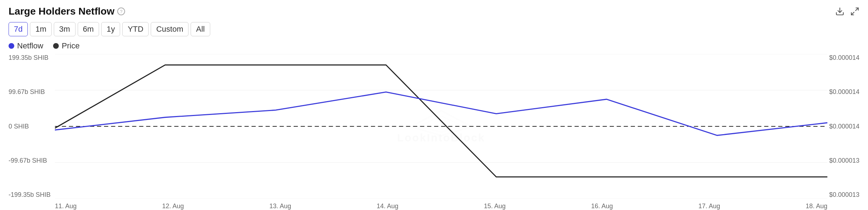 The image size is (868, 210). Describe the element at coordinates (844, 161) in the screenshot. I see `y-label-r4: $0.000013` at that location.